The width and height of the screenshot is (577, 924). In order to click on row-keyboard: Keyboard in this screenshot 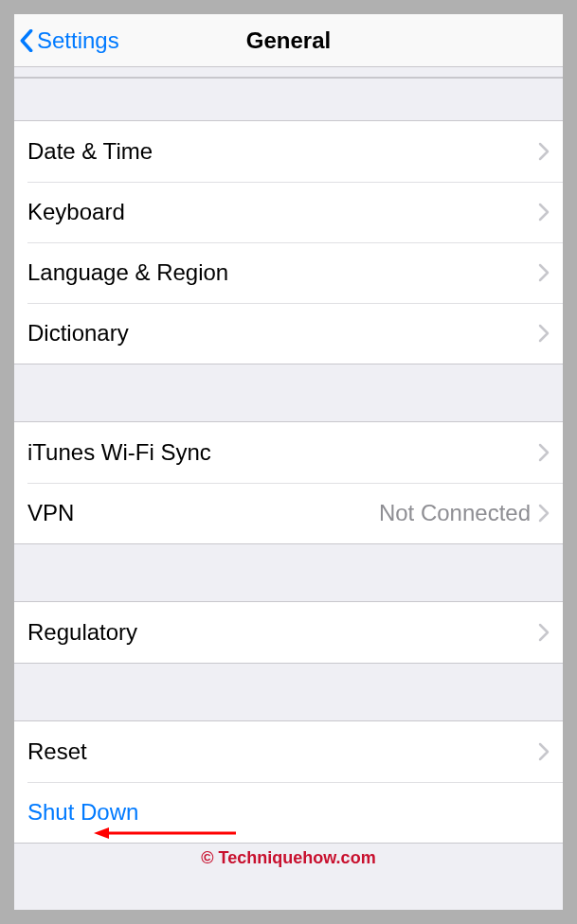, I will do `click(288, 212)`.